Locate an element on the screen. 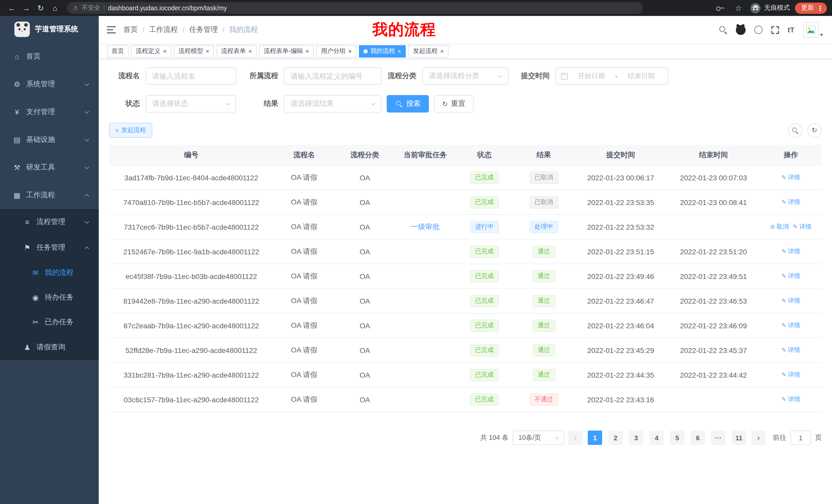  cell-actions: ✎详情 is located at coordinates (791, 301).